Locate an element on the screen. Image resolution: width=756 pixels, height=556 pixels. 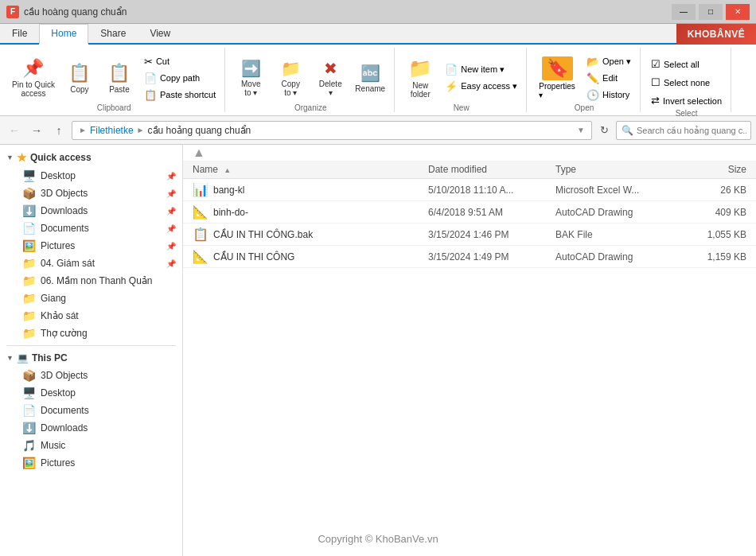
title-bar-text: cầu hoàng quang chuẩn is located at coordinates (348, 12).